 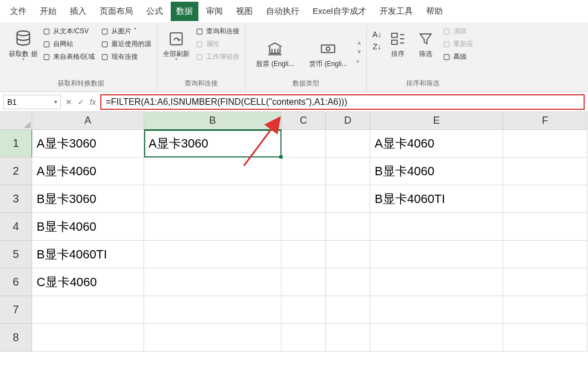 What do you see at coordinates (377, 47) in the screenshot?
I see `sort-desc-button: Z↓` at bounding box center [377, 47].